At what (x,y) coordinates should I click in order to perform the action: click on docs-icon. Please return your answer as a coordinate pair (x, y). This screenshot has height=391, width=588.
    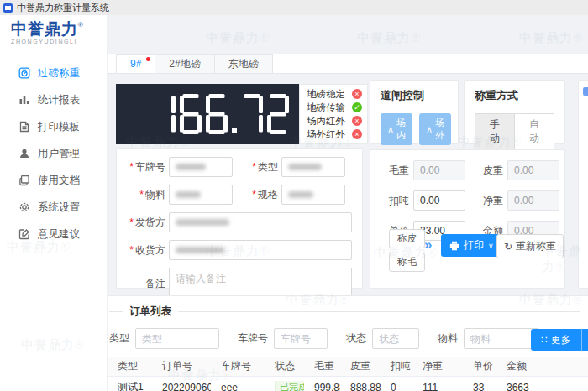
    Looking at the image, I should click on (24, 180).